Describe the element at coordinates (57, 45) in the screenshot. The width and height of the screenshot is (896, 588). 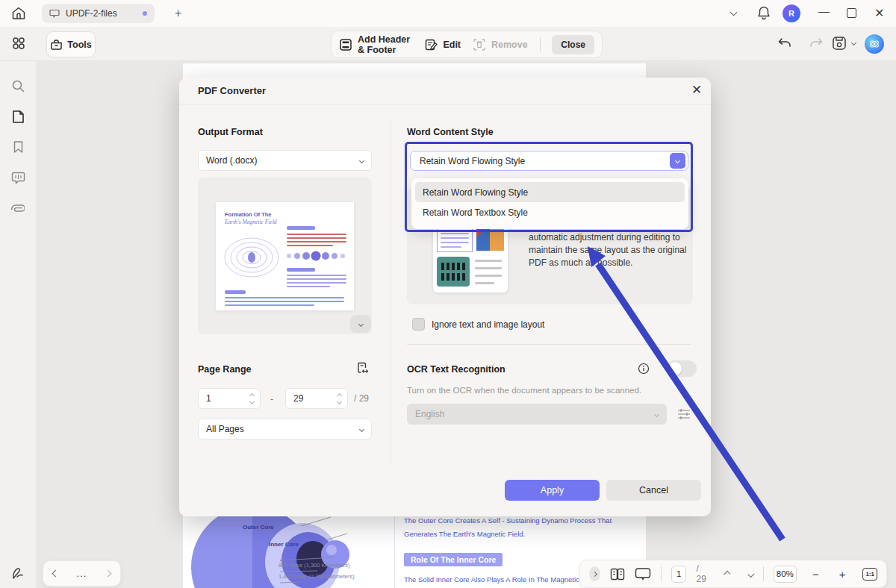
I see `toolbox-icon` at that location.